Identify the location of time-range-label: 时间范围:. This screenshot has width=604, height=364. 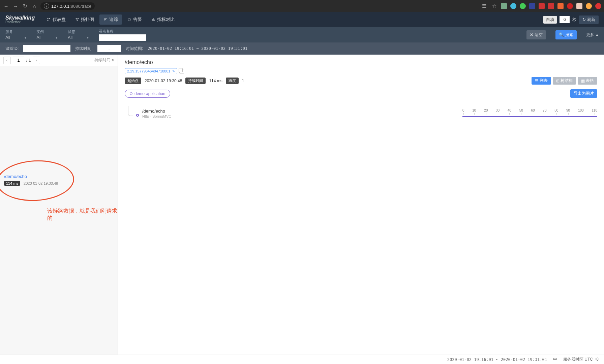
(134, 49).